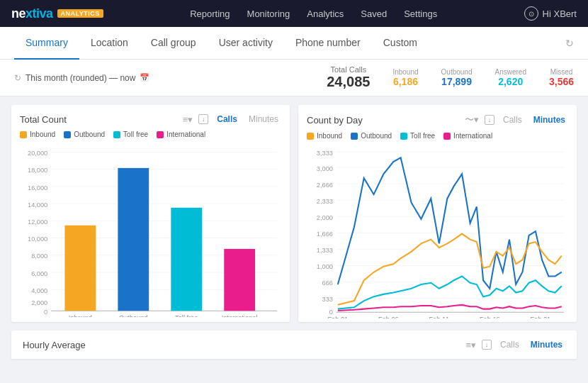 This screenshot has height=383, width=588. What do you see at coordinates (349, 70) in the screenshot?
I see `total-calls-label: Total Calls` at bounding box center [349, 70].